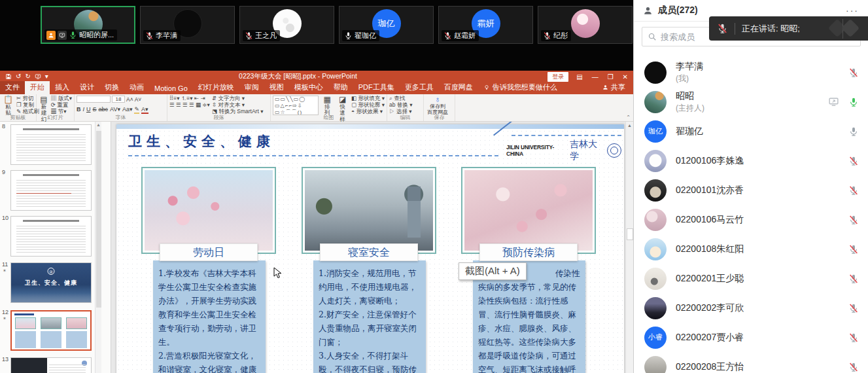 Image resolution: width=868 pixels, height=373 pixels. Describe the element at coordinates (751, 72) in the screenshot. I see `member-row: 李芊满(我)` at that location.